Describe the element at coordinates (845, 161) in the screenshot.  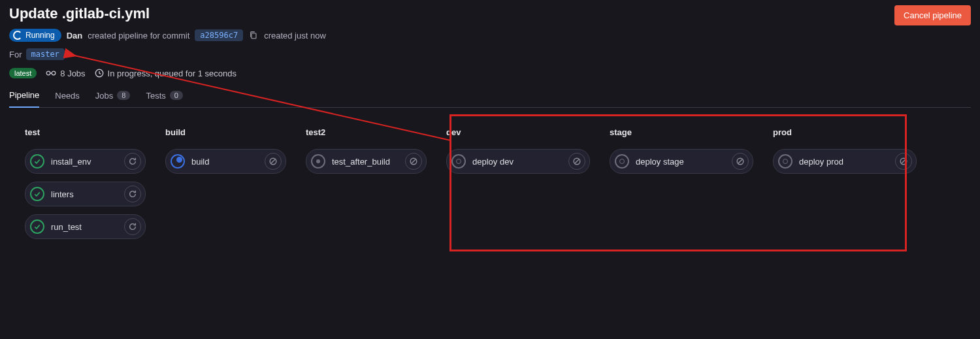
I see `job-pill: deploy prod` at that location.